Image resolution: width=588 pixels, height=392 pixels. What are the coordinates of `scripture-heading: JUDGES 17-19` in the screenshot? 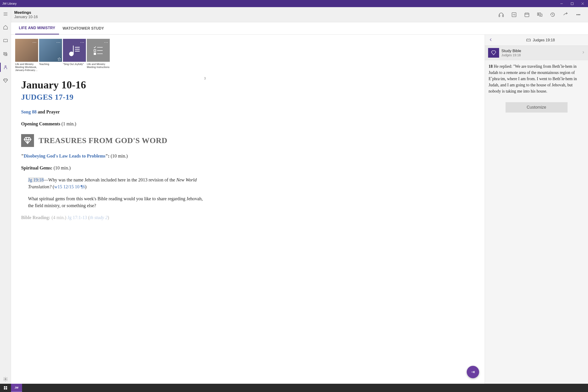 It's located at (112, 97).